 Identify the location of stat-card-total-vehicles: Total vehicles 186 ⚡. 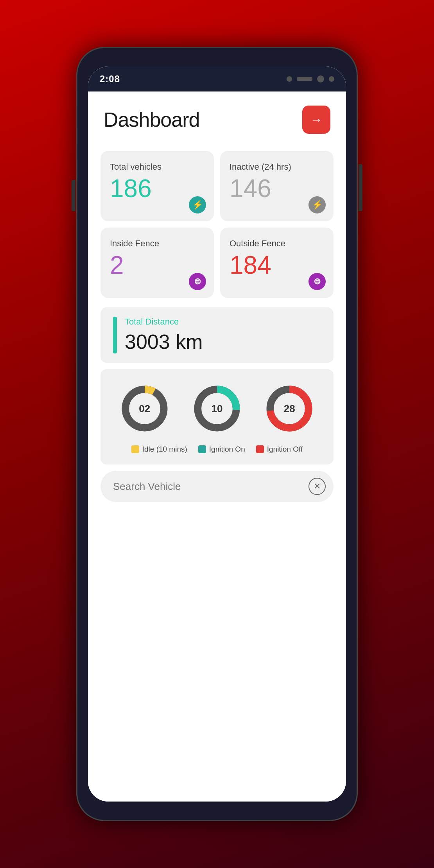
(157, 186).